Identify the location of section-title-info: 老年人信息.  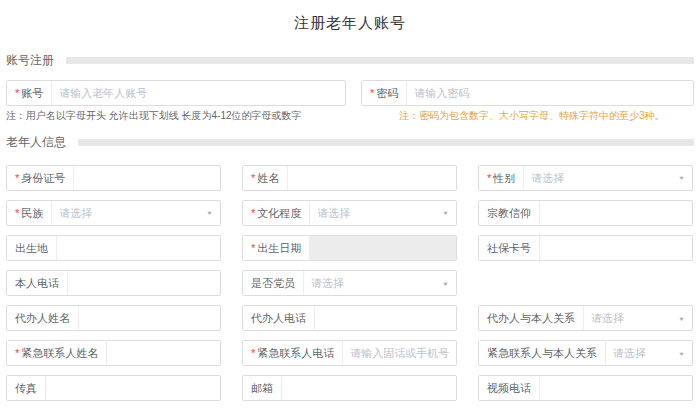
(36, 142).